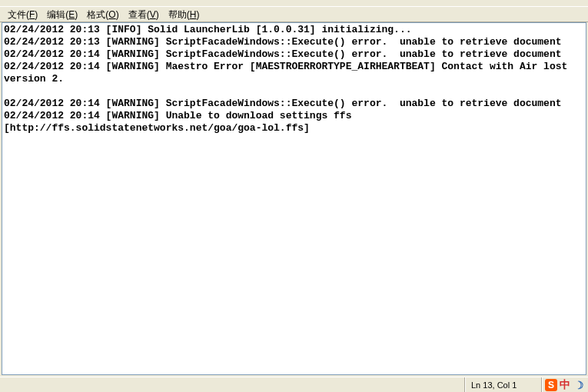 The height and width of the screenshot is (392, 588). I want to click on menu-edit: 编辑(E), so click(62, 15).